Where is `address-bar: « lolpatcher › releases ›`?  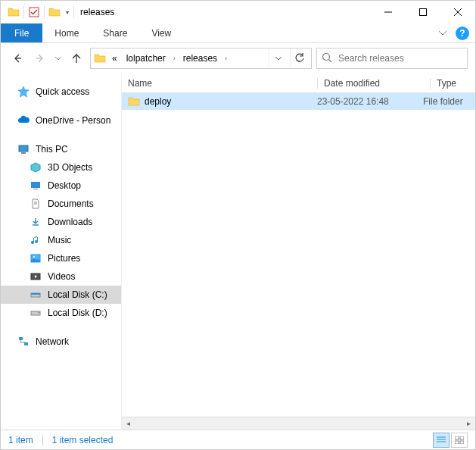 address-bar: « lolpatcher › releases › is located at coordinates (201, 58).